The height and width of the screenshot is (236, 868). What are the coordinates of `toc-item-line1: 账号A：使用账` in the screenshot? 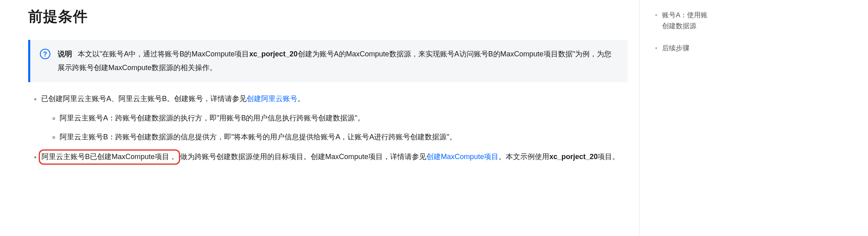 It's located at (685, 15).